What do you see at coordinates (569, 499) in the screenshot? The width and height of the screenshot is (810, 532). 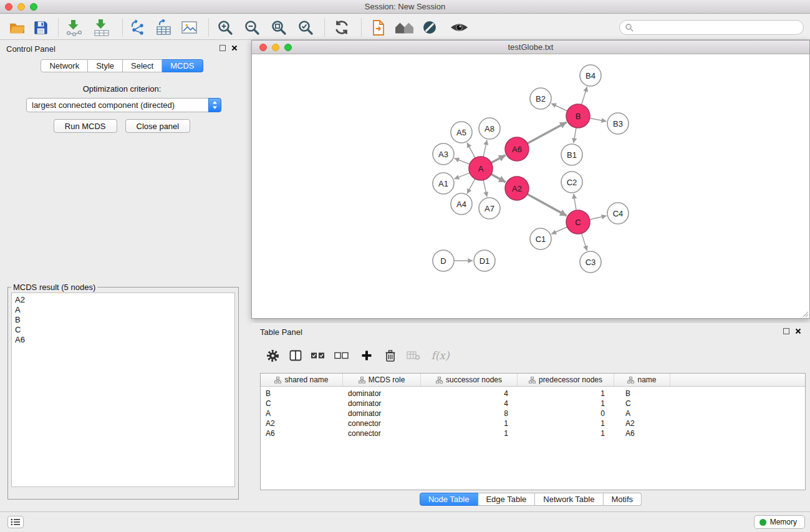 I see `tab-network-table: Network Table` at bounding box center [569, 499].